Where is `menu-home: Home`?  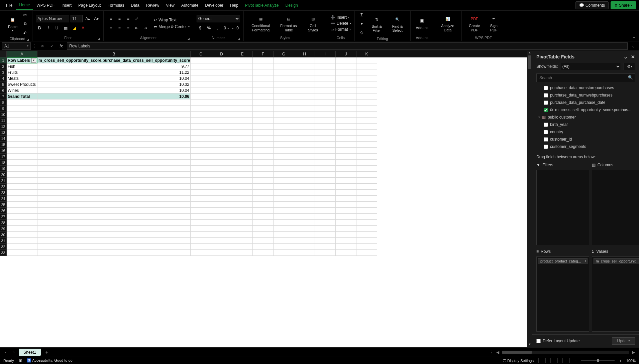 menu-home: Home is located at coordinates (24, 5).